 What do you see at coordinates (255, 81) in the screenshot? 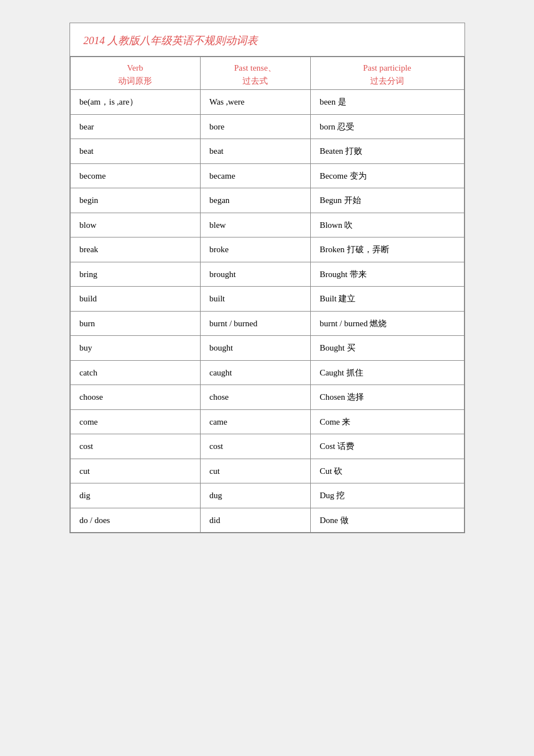
I see `col2-header-cn: 过去式` at bounding box center [255, 81].